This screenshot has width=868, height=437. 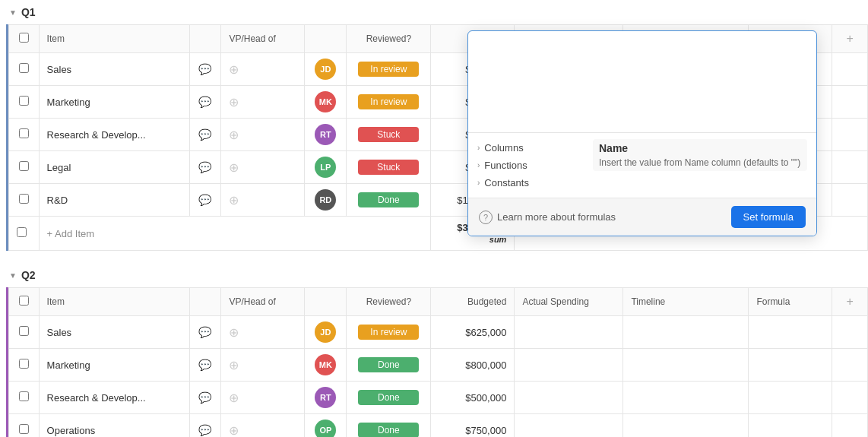 What do you see at coordinates (263, 302) in the screenshot?
I see `q2-col-vp: VP/Head of` at bounding box center [263, 302].